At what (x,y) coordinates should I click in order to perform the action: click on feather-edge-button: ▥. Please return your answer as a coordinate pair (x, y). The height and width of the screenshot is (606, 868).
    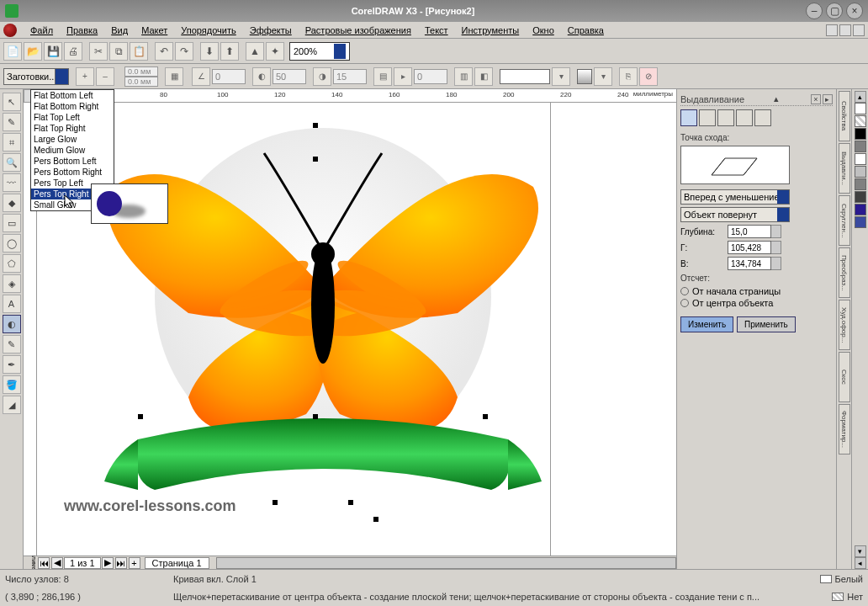
    Looking at the image, I should click on (463, 77).